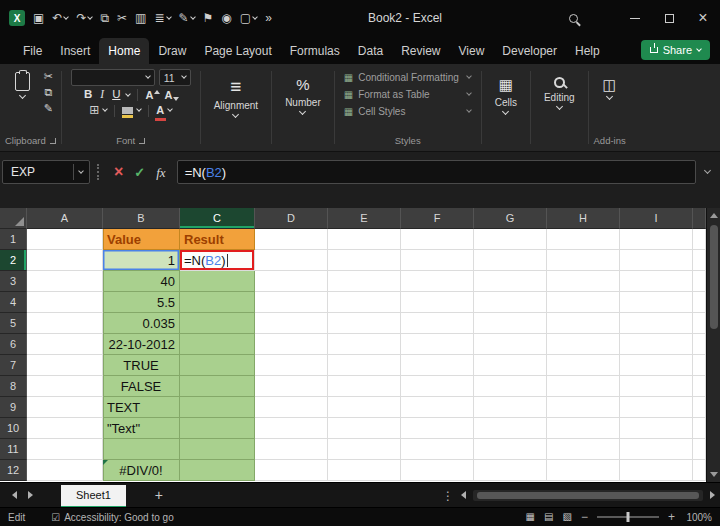  What do you see at coordinates (48, 92) in the screenshot?
I see `copy-button` at bounding box center [48, 92].